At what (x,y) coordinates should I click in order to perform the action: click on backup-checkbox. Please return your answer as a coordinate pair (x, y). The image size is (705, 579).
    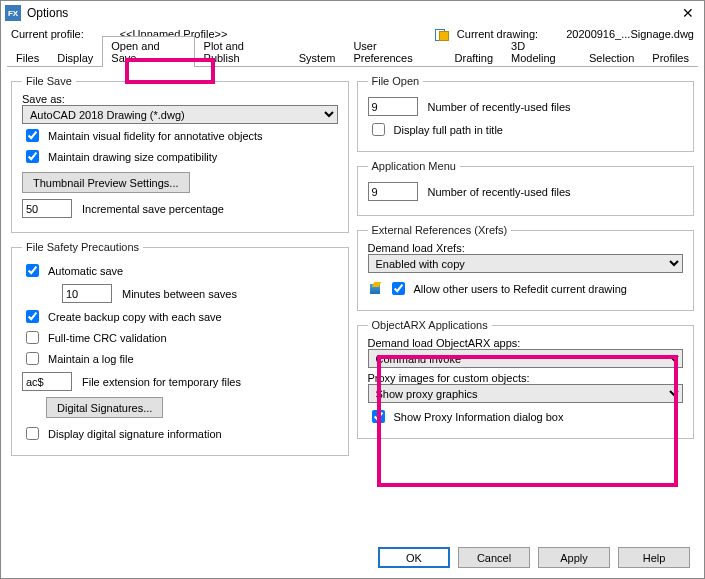
    Looking at the image, I should click on (32, 316).